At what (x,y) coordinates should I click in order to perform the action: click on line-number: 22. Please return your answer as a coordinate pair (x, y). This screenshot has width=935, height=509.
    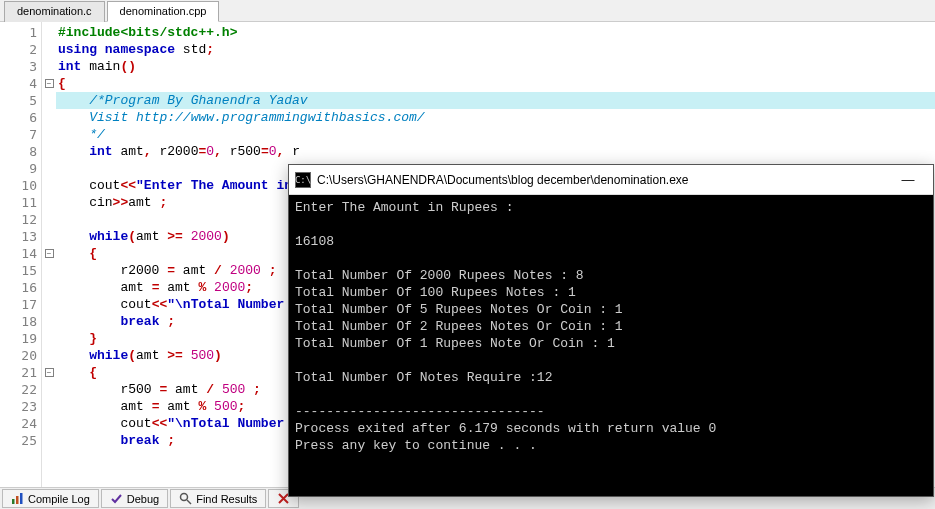
    Looking at the image, I should click on (20, 390).